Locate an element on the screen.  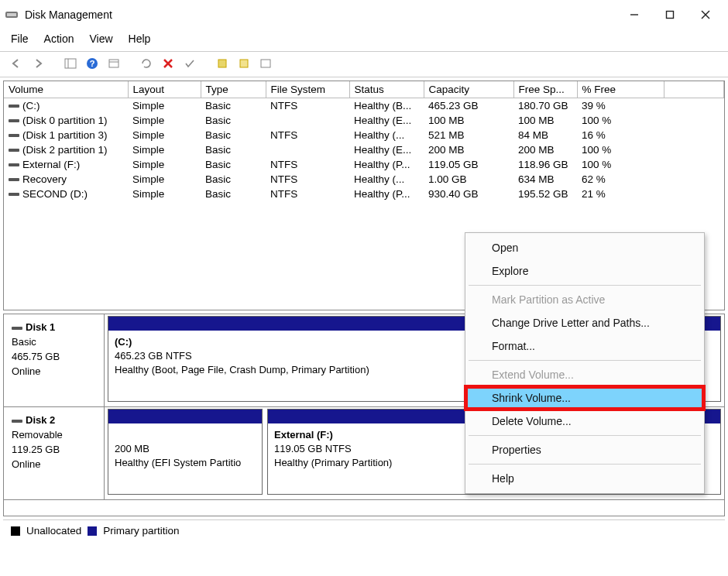
help-button: ? is located at coordinates (92, 63).